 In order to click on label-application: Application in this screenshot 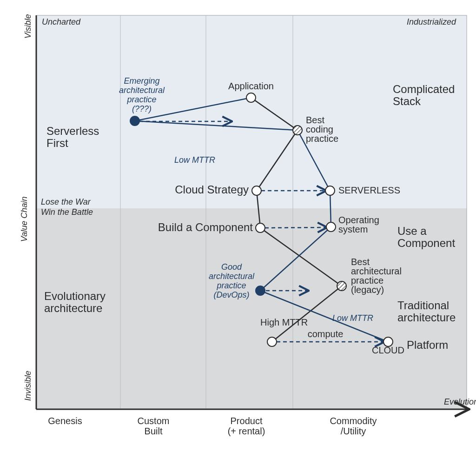, I will do `click(251, 86)`.